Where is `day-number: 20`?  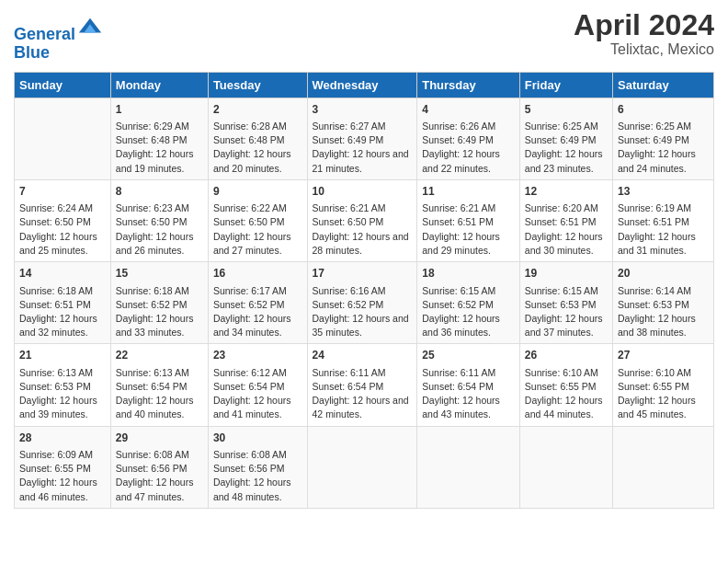 day-number: 20 is located at coordinates (664, 274).